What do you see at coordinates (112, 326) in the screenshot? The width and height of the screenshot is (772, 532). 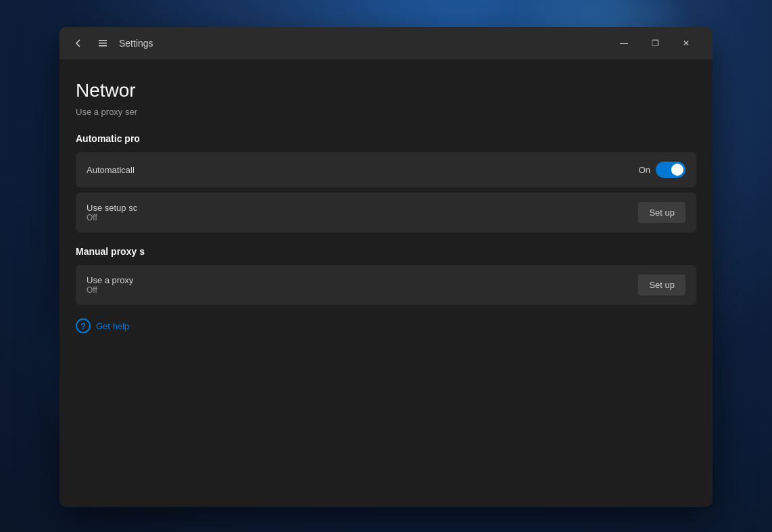 I see `get-help-label: Get help` at bounding box center [112, 326].